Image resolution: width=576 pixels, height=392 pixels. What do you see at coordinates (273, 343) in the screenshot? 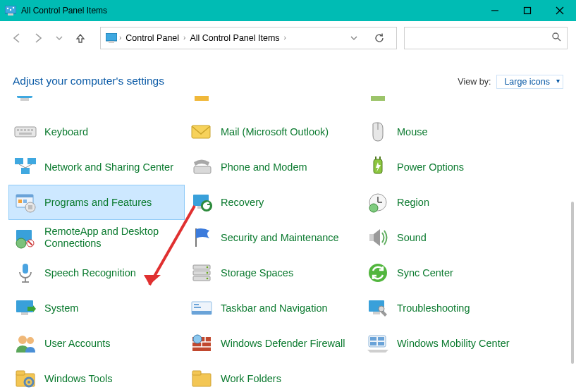
I see `item-defender-firewall: Windows Defender Firewall` at bounding box center [273, 343].